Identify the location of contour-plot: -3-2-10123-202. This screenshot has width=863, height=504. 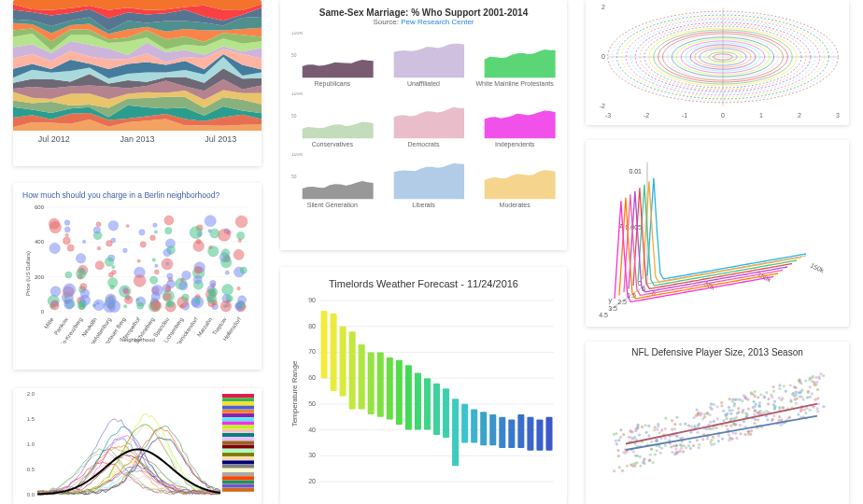
(717, 62).